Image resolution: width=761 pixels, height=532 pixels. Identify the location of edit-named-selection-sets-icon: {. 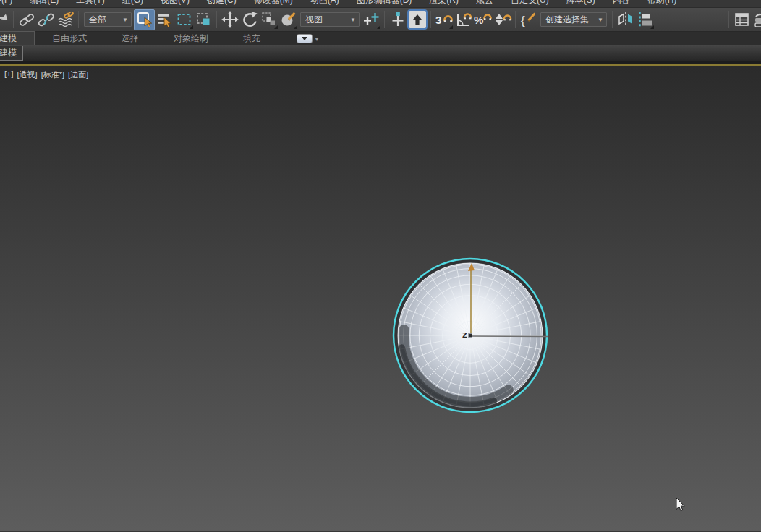
(528, 20).